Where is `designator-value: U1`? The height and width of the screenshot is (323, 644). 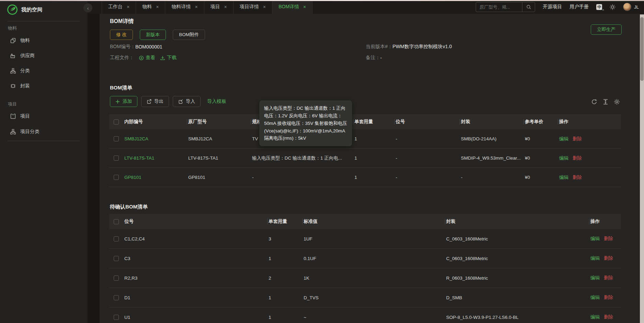
designator-value: U1 is located at coordinates (195, 315).